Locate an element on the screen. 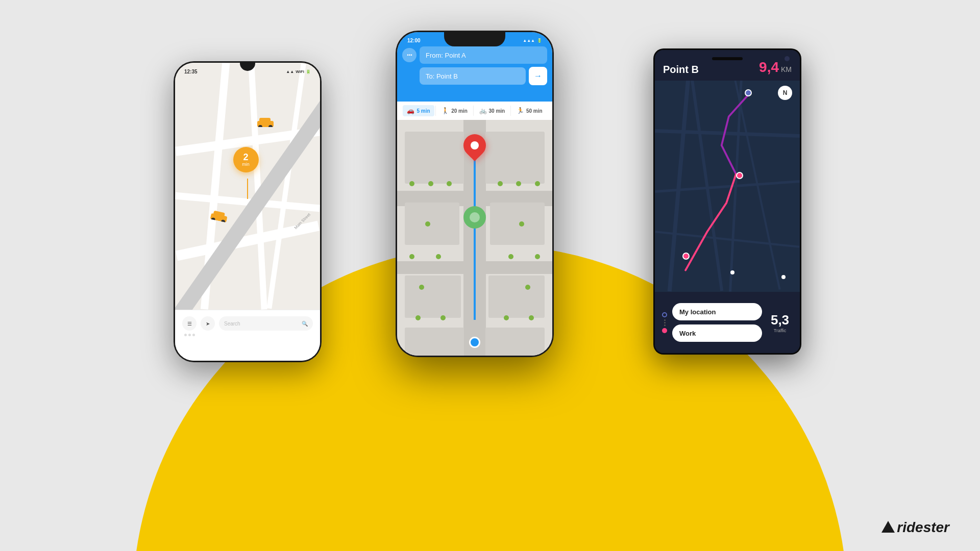  from-label: From: Point A is located at coordinates (446, 55).